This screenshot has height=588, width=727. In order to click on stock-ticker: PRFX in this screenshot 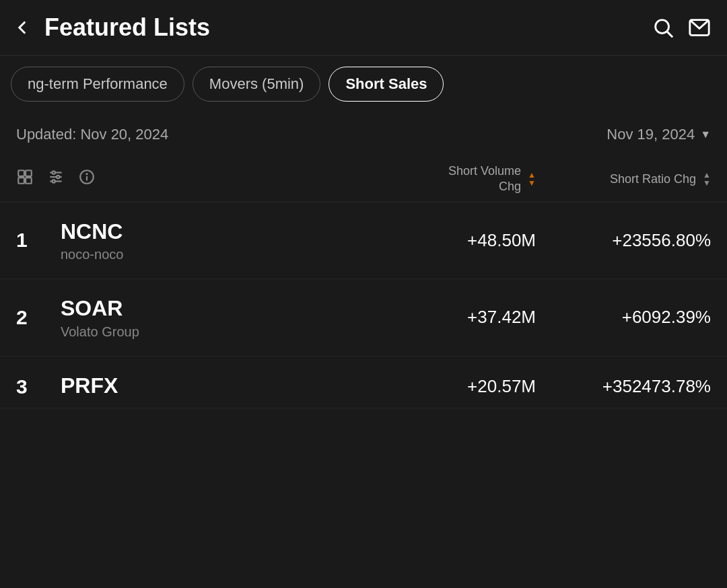, I will do `click(221, 385)`.